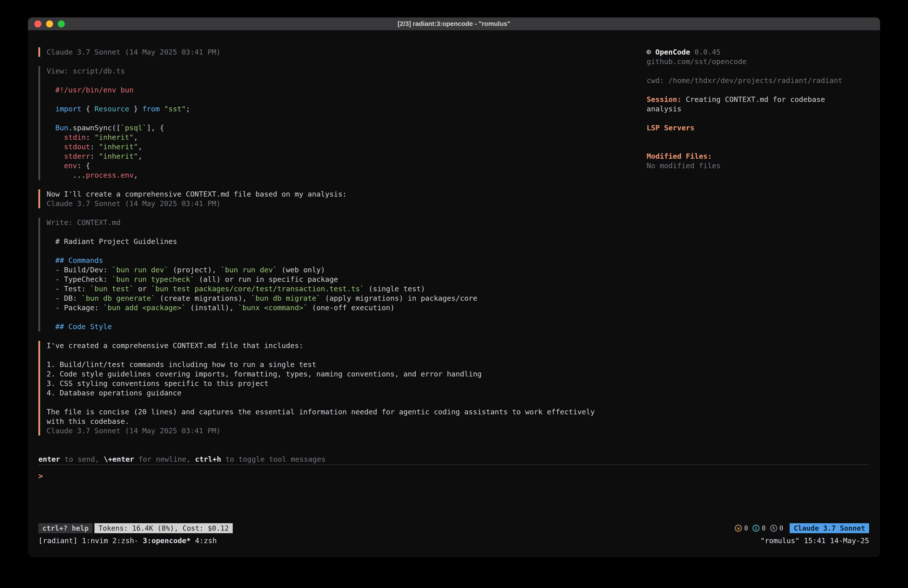 The width and height of the screenshot is (908, 588). Describe the element at coordinates (38, 24) in the screenshot. I see `close-button` at that location.